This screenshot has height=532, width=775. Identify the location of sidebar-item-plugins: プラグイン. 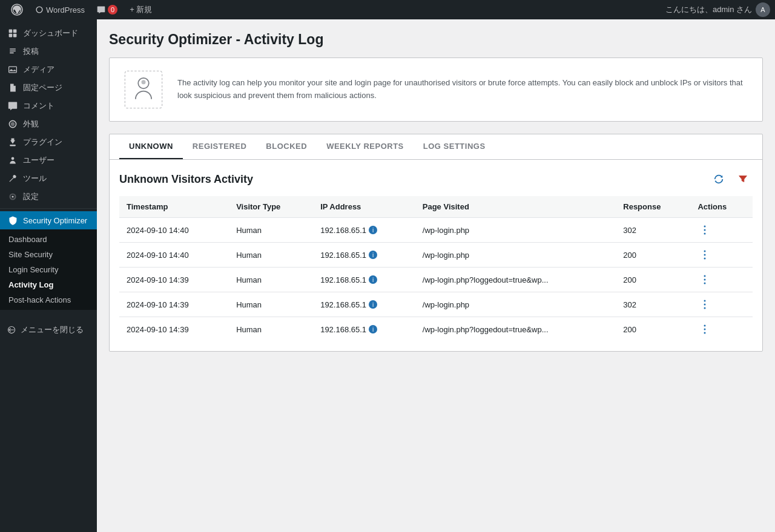
(48, 142).